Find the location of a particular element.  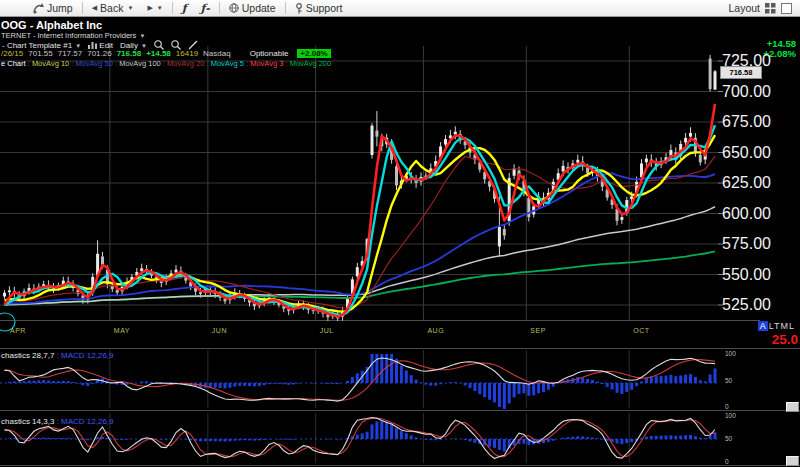

legend-item: MovAvg 200 is located at coordinates (311, 64).